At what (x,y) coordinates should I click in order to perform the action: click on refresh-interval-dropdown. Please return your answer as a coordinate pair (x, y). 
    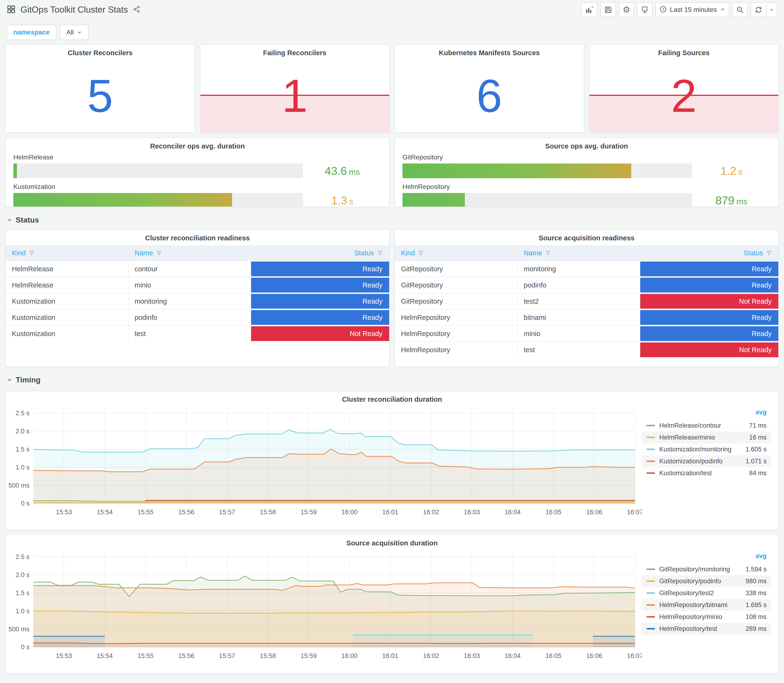
    Looking at the image, I should click on (772, 10).